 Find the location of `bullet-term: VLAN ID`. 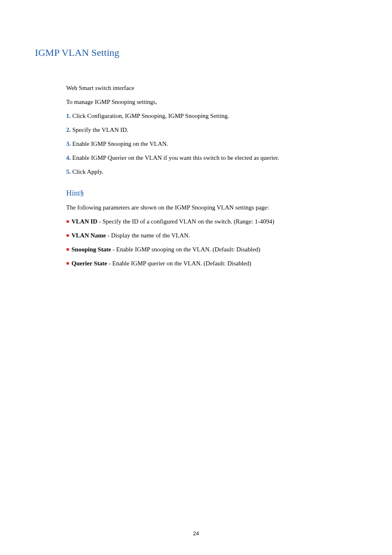

bullet-term: VLAN ID is located at coordinates (85, 221).